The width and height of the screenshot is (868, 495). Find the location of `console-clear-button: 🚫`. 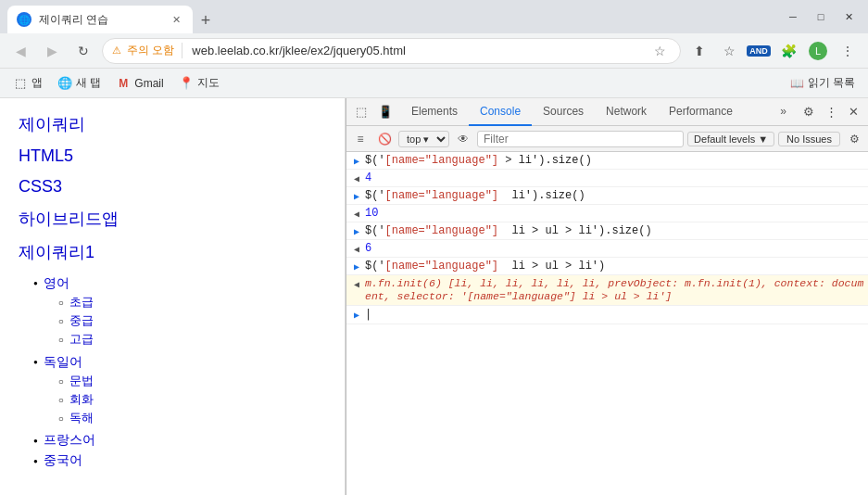

console-clear-button: 🚫 is located at coordinates (384, 139).